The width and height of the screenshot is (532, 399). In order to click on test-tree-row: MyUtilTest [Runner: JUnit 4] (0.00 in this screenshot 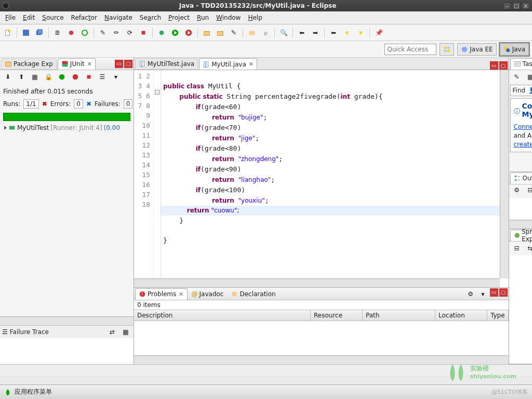, I will do `click(66, 128)`.